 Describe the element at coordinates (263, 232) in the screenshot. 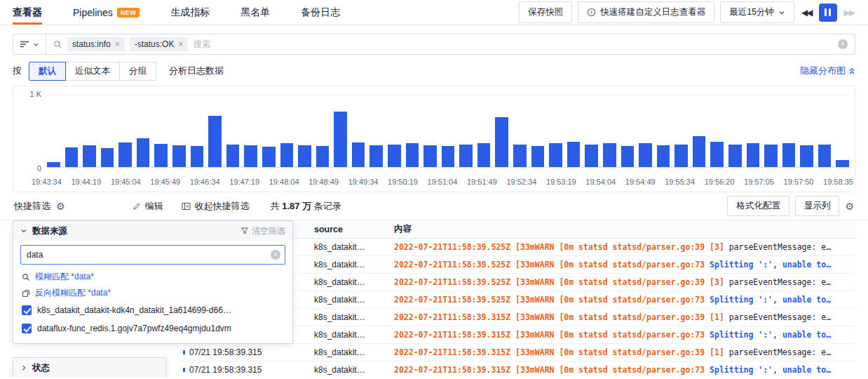

I see `clear-filter-button: 清空筛选` at that location.